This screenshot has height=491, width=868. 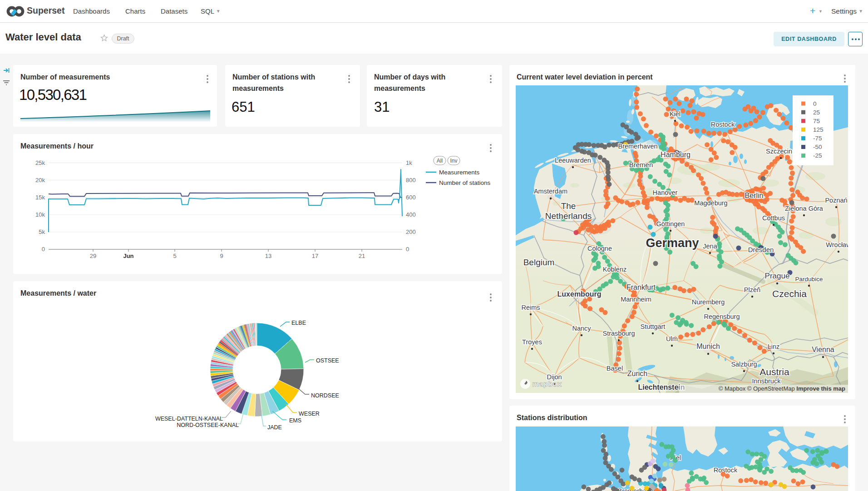 I want to click on svg-text: Bremen, so click(x=641, y=164).